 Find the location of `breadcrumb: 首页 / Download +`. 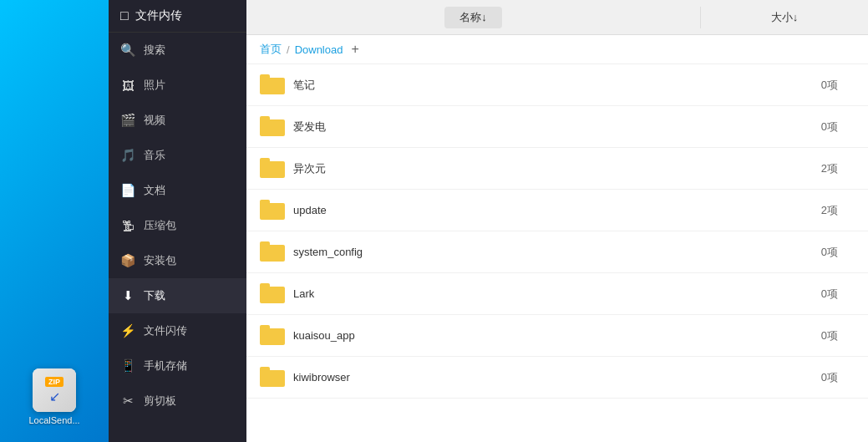

breadcrumb: 首页 / Download + is located at coordinates (557, 50).